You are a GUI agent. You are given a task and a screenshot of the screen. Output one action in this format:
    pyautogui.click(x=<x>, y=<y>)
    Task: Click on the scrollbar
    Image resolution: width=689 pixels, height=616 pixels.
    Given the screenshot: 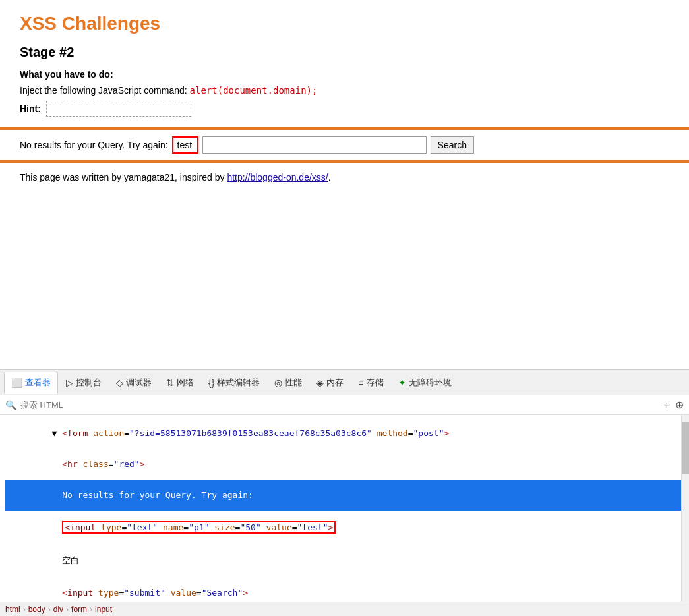 What is the action you would take?
    pyautogui.click(x=685, y=509)
    